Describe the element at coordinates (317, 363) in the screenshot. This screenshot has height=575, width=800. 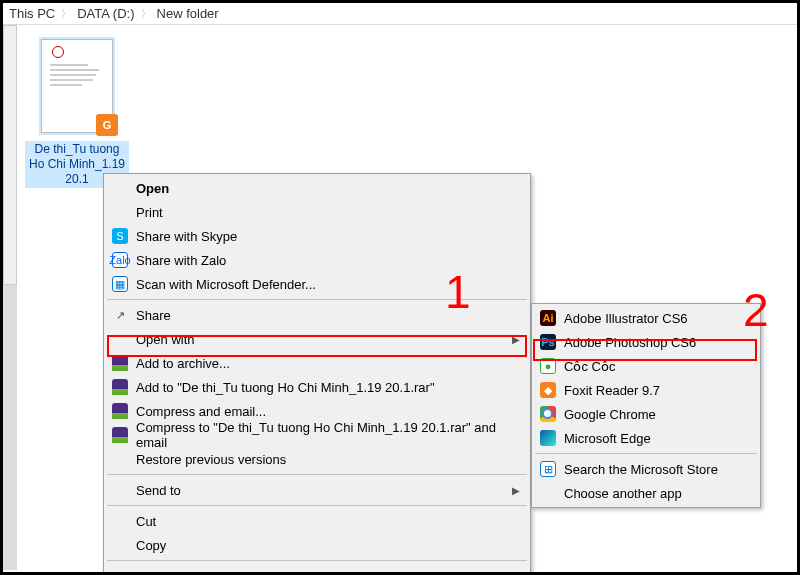
I see `menu-add-archive: Add to archive...` at that location.